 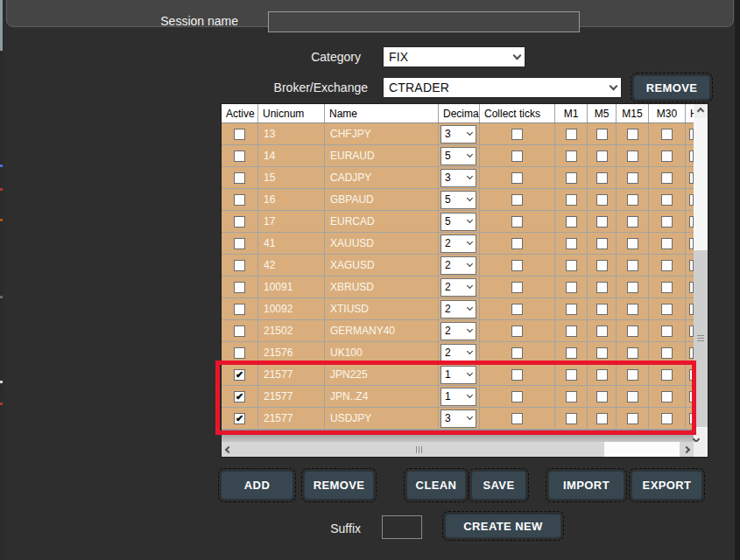 I want to click on suffix-input, so click(x=402, y=527).